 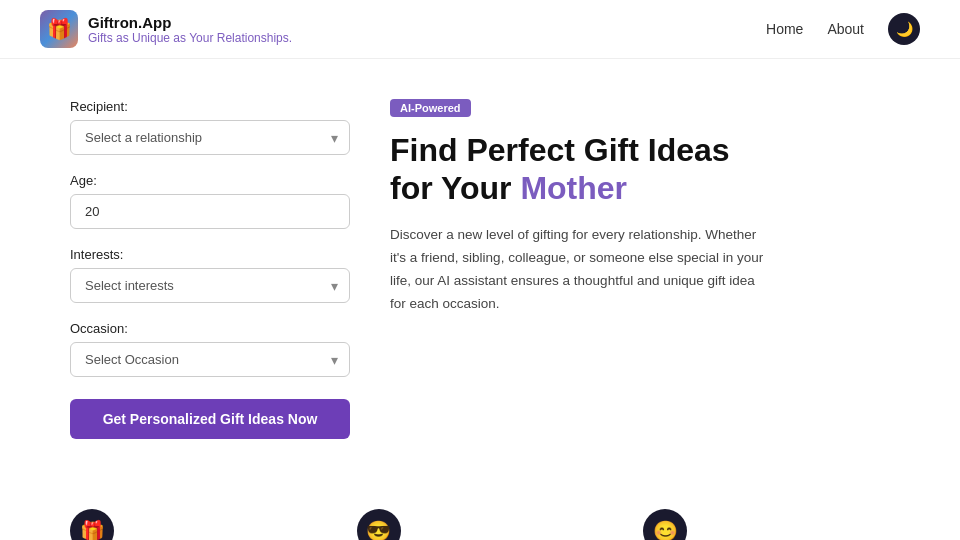 I want to click on nav-about: About, so click(x=846, y=29).